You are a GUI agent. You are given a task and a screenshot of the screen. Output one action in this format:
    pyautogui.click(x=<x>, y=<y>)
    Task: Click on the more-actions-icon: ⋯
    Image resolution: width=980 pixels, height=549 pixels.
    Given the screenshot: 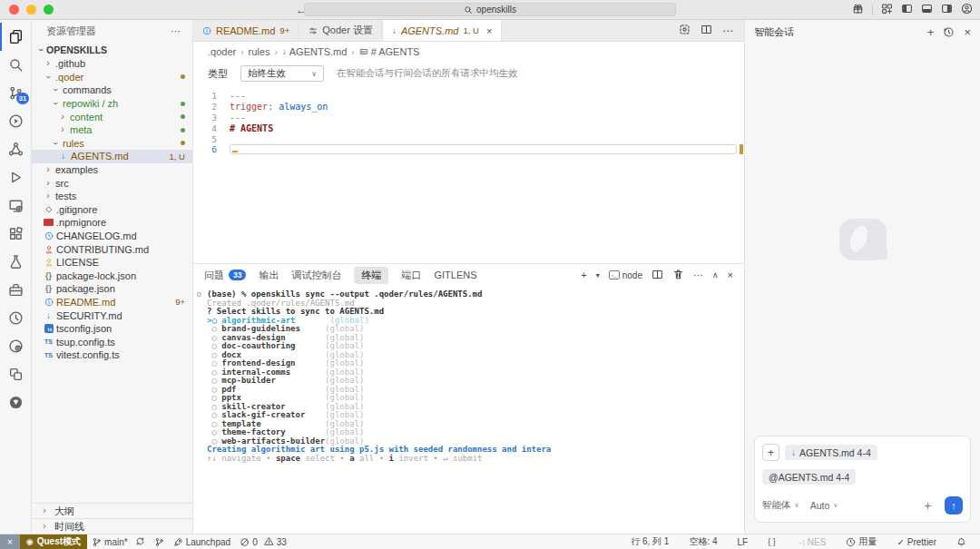 What is the action you would take?
    pyautogui.click(x=728, y=31)
    